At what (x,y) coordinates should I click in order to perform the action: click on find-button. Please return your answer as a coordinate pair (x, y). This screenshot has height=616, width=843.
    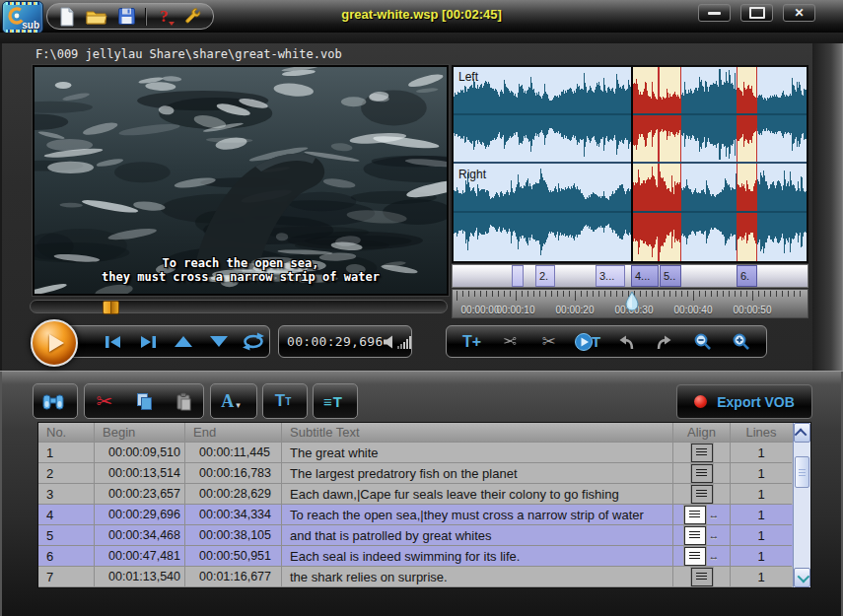
    Looking at the image, I should click on (53, 401).